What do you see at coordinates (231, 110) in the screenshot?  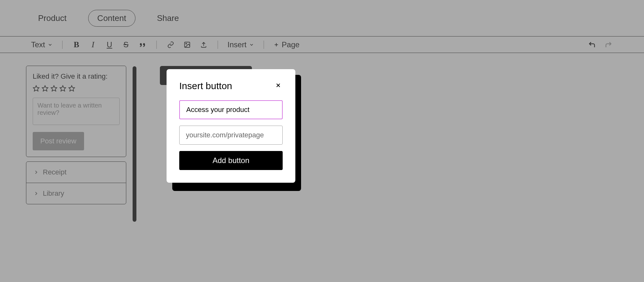 I see `button-label-input` at bounding box center [231, 110].